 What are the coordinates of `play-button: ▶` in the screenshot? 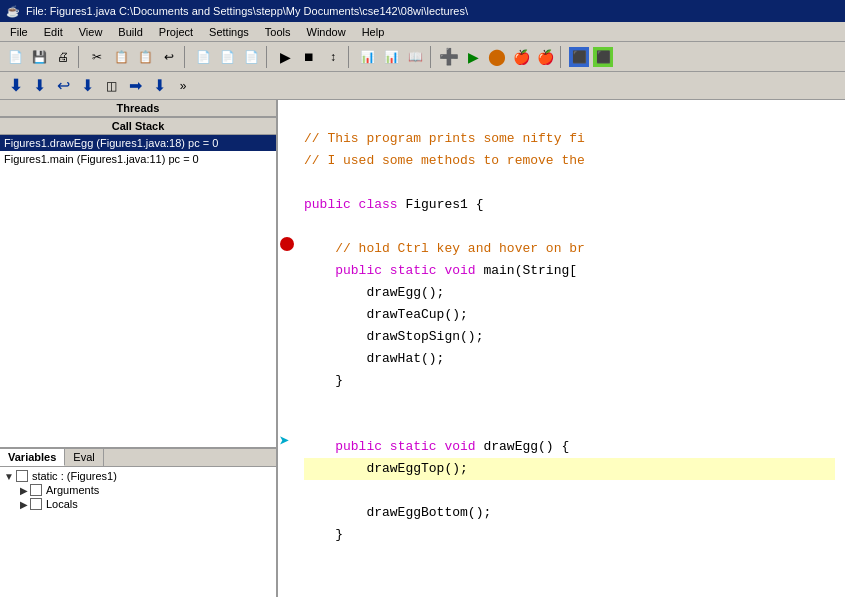 It's located at (285, 57).